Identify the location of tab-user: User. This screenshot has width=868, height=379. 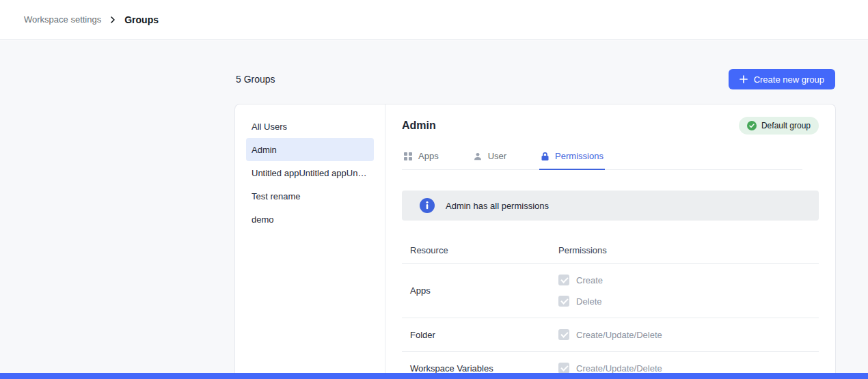
(489, 158).